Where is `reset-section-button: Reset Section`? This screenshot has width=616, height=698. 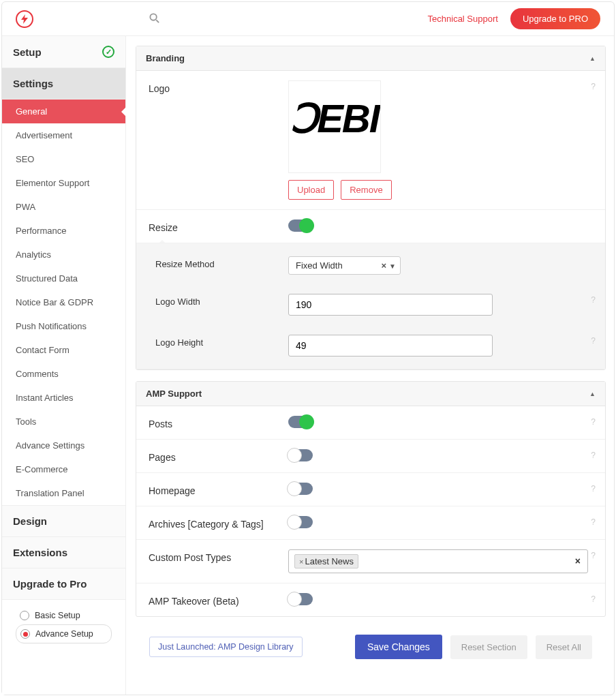
reset-section-button: Reset Section is located at coordinates (489, 648).